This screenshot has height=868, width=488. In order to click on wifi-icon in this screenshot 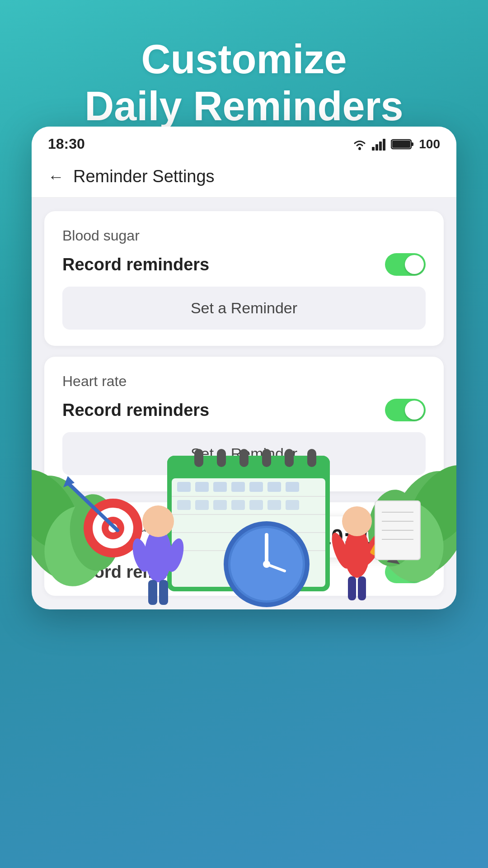, I will do `click(360, 144)`.